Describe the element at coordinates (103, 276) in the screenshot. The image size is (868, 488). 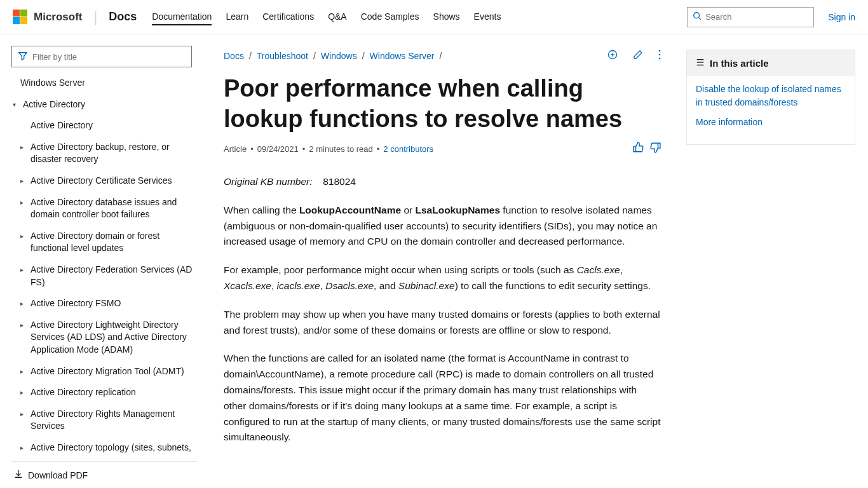
I see `tree-item: ▸Active Directory Federation Services (A…` at that location.